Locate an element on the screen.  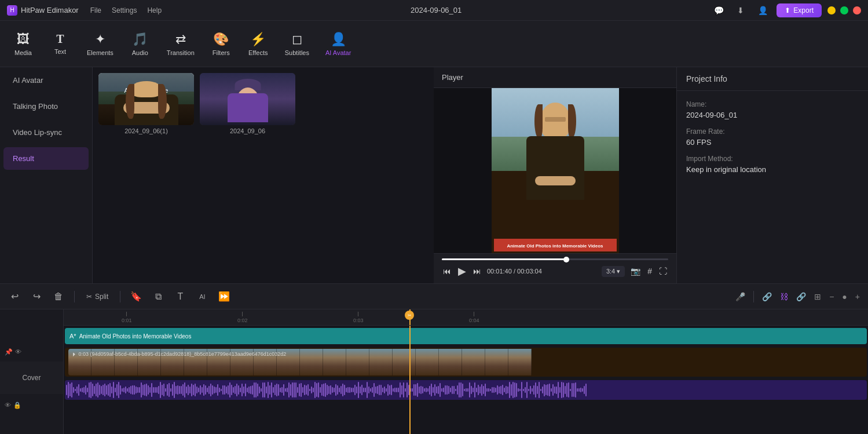
maximize-button: □ is located at coordinates (844, 10).